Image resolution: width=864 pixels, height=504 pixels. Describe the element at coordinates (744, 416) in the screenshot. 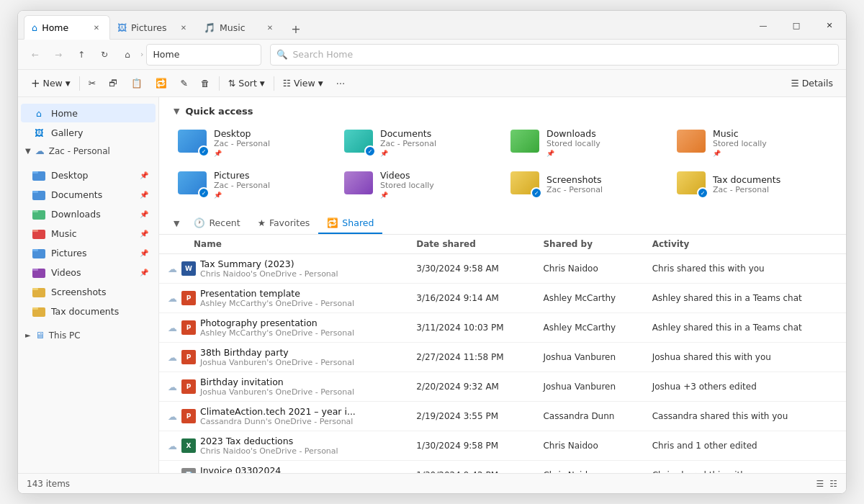

I see `file-activity: Cassandra shared this with you` at that location.